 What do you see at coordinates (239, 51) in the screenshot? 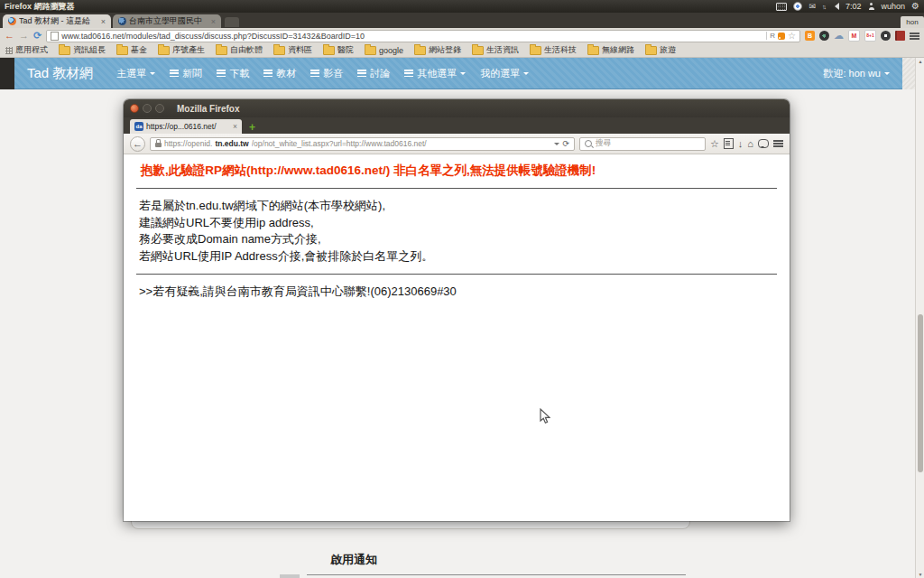
I see `bookmark-folder: 自由軟體` at bounding box center [239, 51].